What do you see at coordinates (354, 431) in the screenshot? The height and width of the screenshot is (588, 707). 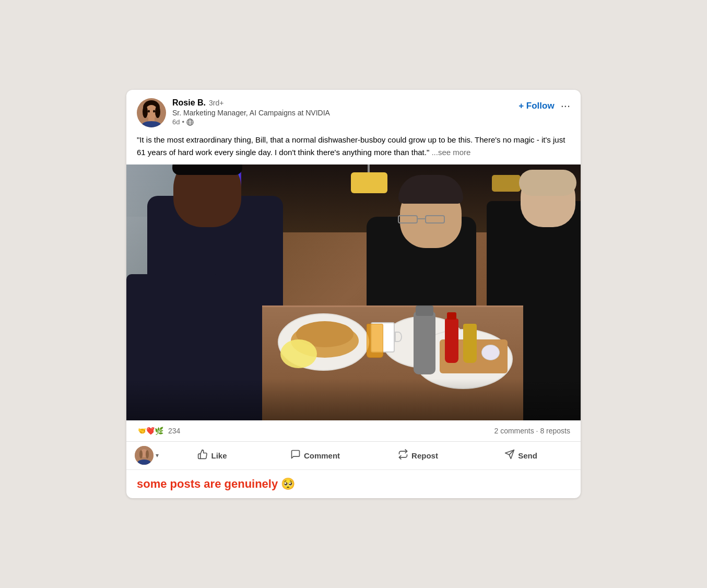 I see `reactions-row: 🤝 ❤️ 🌿 234 2 comments · 8 reposts` at bounding box center [354, 431].